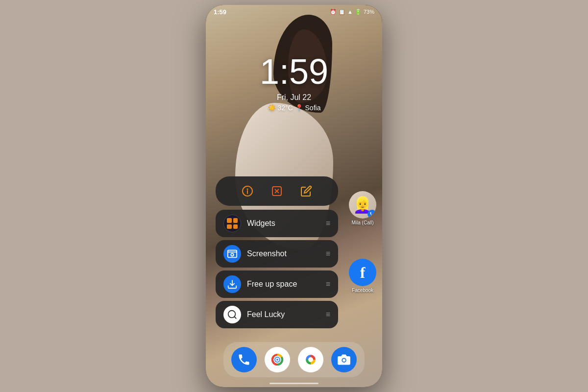 This screenshot has width=588, height=392. What do you see at coordinates (286, 223) in the screenshot?
I see `widgets-label: Widgets` at bounding box center [286, 223].